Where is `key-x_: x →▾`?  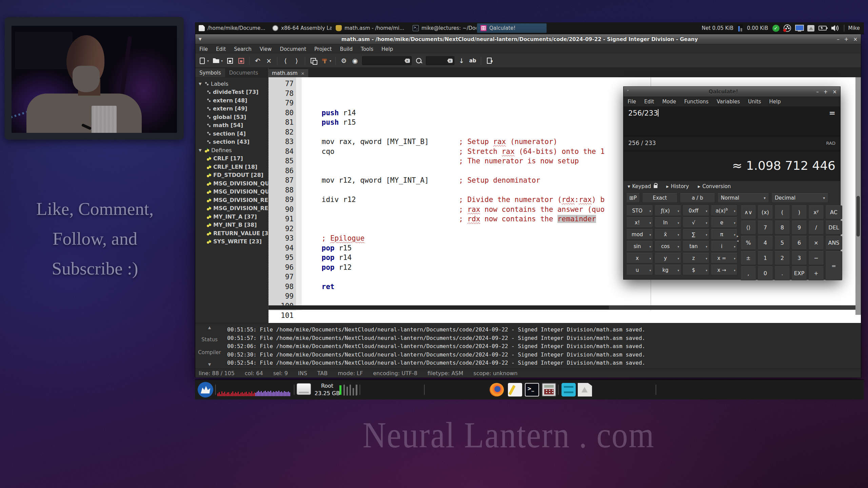
key-x_: x →▾ is located at coordinates (724, 270).